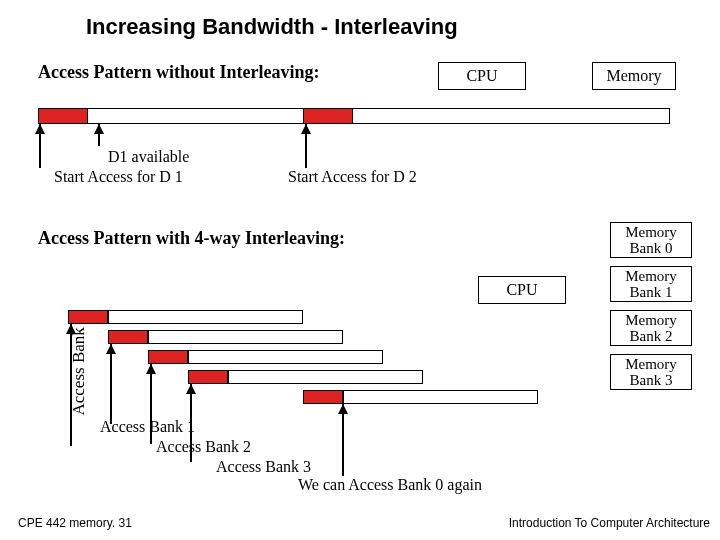 The height and width of the screenshot is (540, 720). Describe the element at coordinates (118, 177) in the screenshot. I see `start-d1-label: Start Access for D 1` at that location.